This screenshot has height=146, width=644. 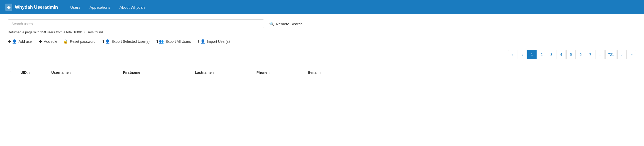 I want to click on select-all-checkbox, so click(x=9, y=73).